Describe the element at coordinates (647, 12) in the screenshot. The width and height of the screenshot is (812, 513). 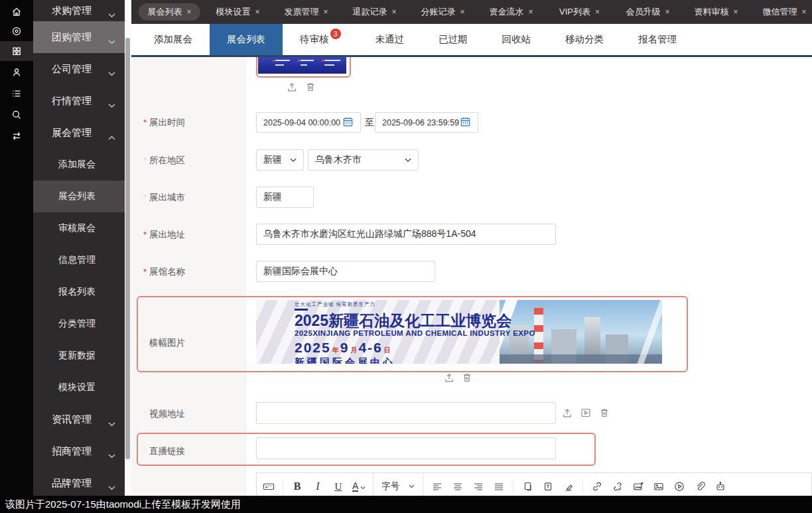
I see `window-tab-member-upgrade: 会员升级×` at that location.